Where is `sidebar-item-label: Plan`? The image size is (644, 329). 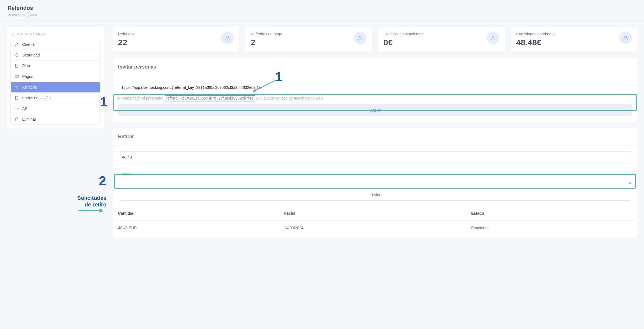
sidebar-item-label: Plan is located at coordinates (26, 66).